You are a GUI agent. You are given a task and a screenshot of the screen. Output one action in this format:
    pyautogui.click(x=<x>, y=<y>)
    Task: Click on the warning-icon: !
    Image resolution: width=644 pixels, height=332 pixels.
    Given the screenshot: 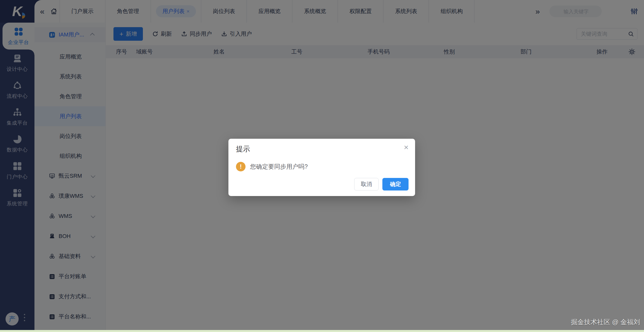 What is the action you would take?
    pyautogui.click(x=241, y=167)
    